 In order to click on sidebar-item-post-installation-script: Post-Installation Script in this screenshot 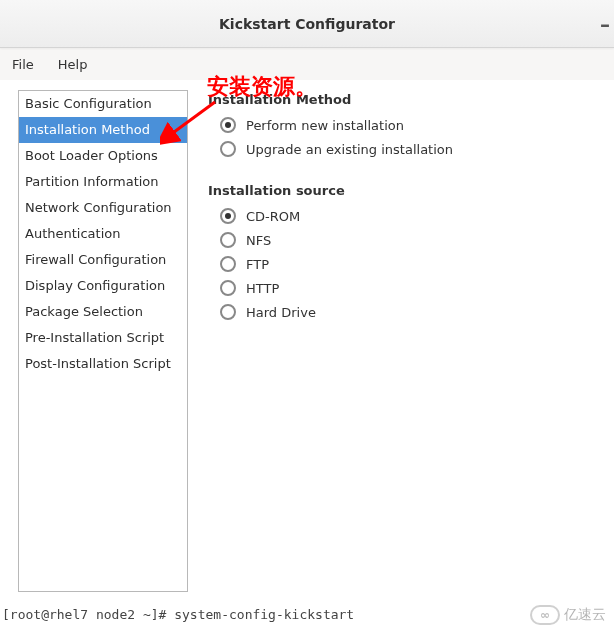, I will do `click(103, 364)`.